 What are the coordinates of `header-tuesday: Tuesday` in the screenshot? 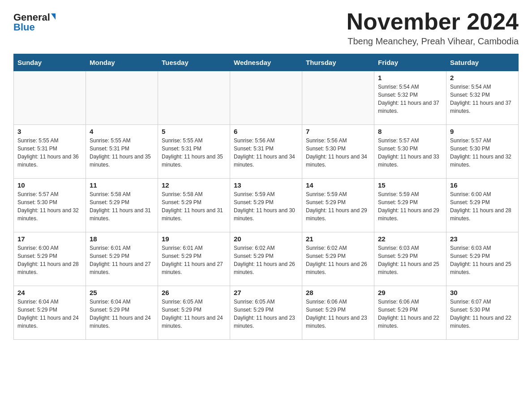 It's located at (194, 63).